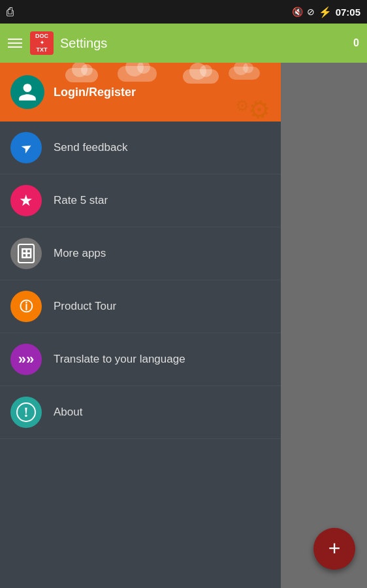 The height and width of the screenshot is (588, 367). Describe the element at coordinates (206, 43) in the screenshot. I see `app-title: Settings` at that location.